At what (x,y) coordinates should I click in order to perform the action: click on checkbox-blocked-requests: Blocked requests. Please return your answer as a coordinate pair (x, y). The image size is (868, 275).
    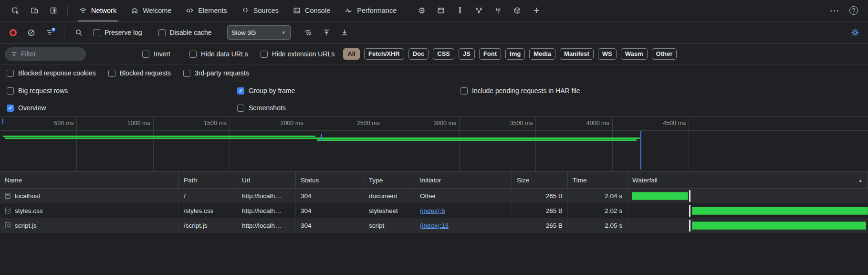
    Looking at the image, I should click on (139, 73).